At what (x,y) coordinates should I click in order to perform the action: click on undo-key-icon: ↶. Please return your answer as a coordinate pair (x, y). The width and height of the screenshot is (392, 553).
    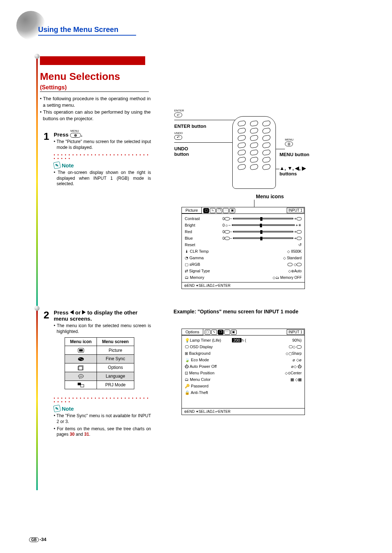
    Looking at the image, I should click on (178, 137).